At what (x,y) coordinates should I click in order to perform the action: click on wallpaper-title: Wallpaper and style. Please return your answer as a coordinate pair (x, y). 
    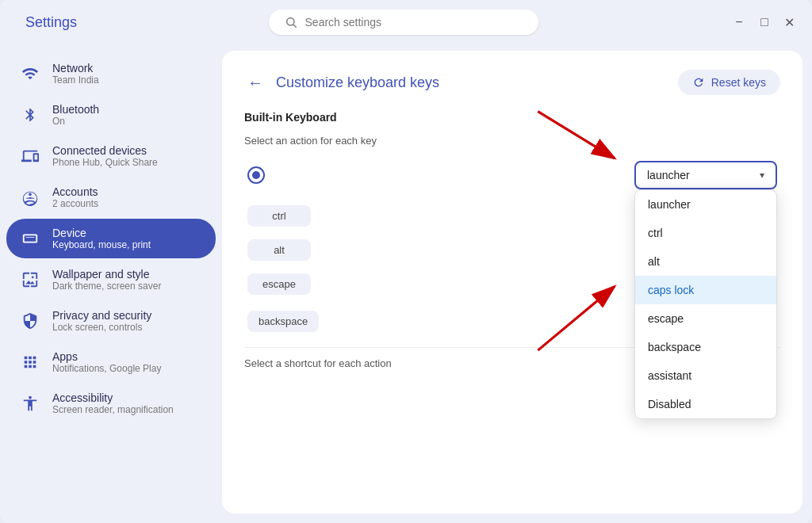
    Looking at the image, I should click on (106, 274).